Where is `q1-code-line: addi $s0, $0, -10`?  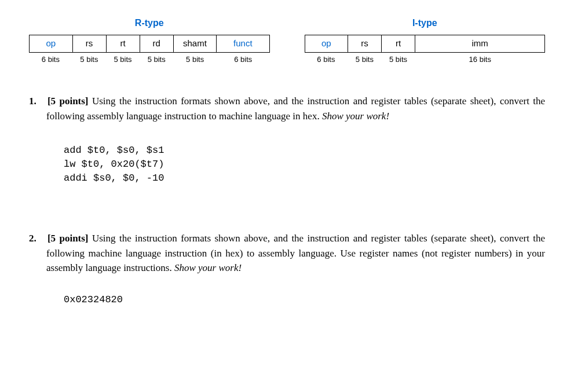
q1-code-line: addi $s0, $0, -10 is located at coordinates (305, 178).